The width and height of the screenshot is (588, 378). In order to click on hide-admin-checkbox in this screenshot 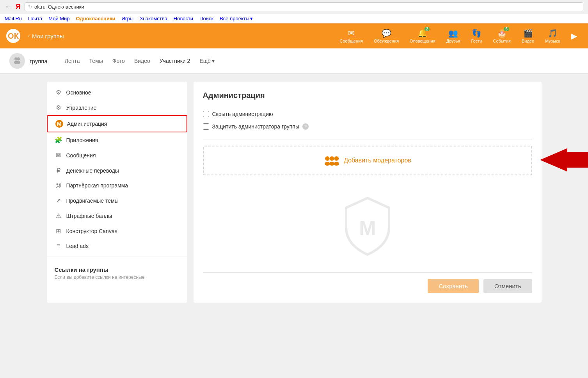, I will do `click(206, 114)`.